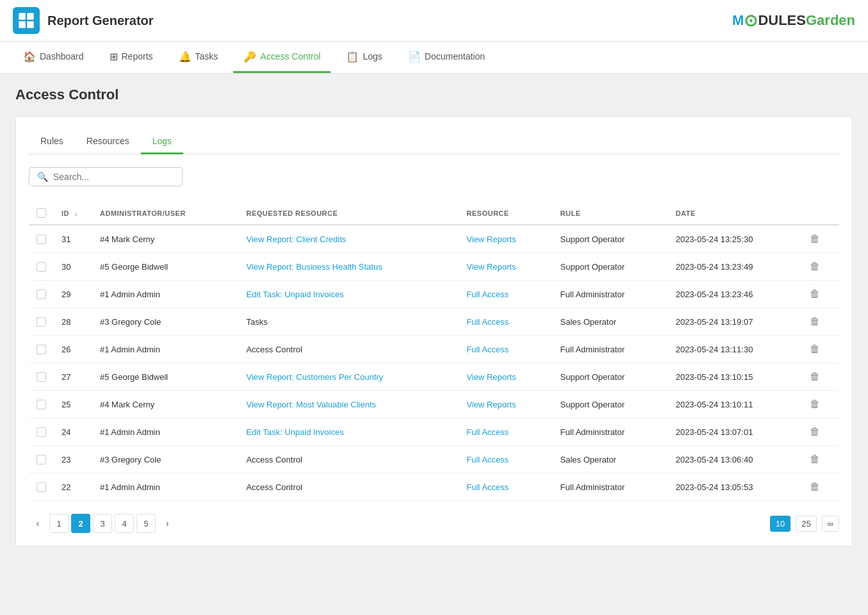  I want to click on row-resource-26: Full Access, so click(505, 350).